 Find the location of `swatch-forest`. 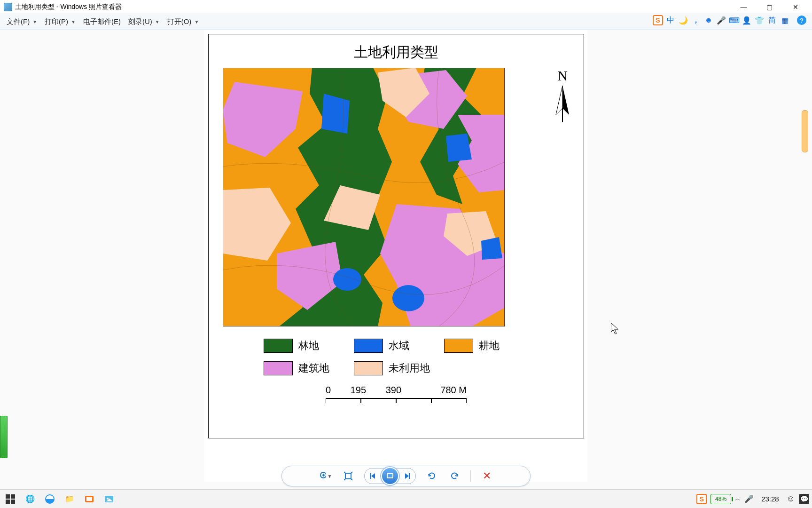

swatch-forest is located at coordinates (278, 346).